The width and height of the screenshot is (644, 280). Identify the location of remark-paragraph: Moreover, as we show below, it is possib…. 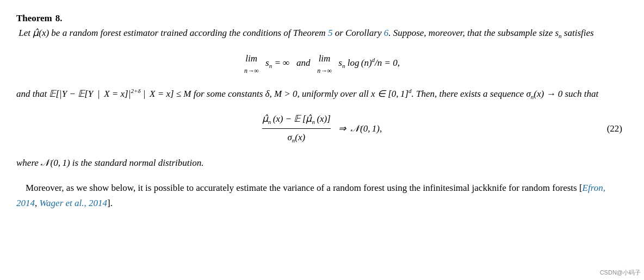
(322, 196).